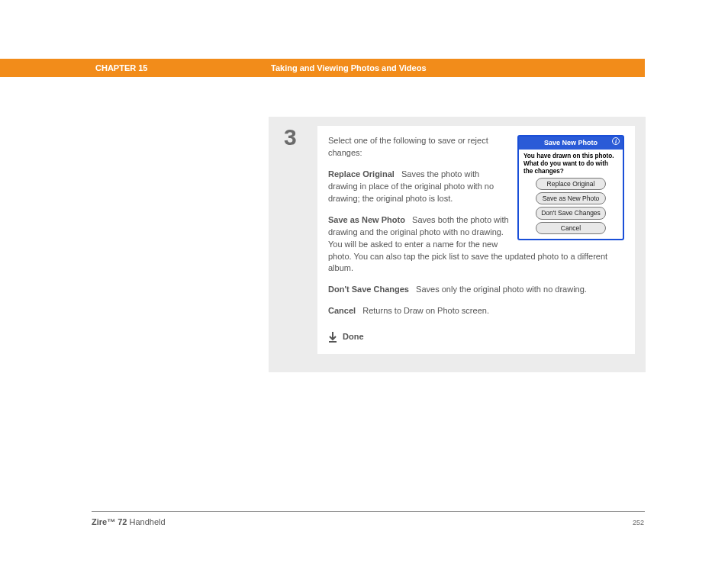  Describe the element at coordinates (476, 311) in the screenshot. I see `option-cancel: Cancel Returns to Draw on Photo screen.` at that location.